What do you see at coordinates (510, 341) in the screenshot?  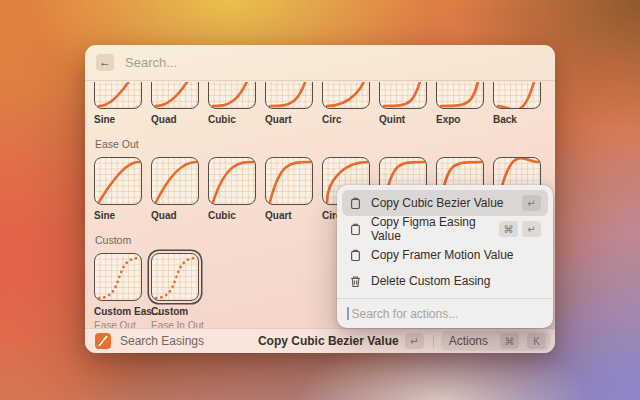 I see `cmd-key-badge: ⌘` at bounding box center [510, 341].